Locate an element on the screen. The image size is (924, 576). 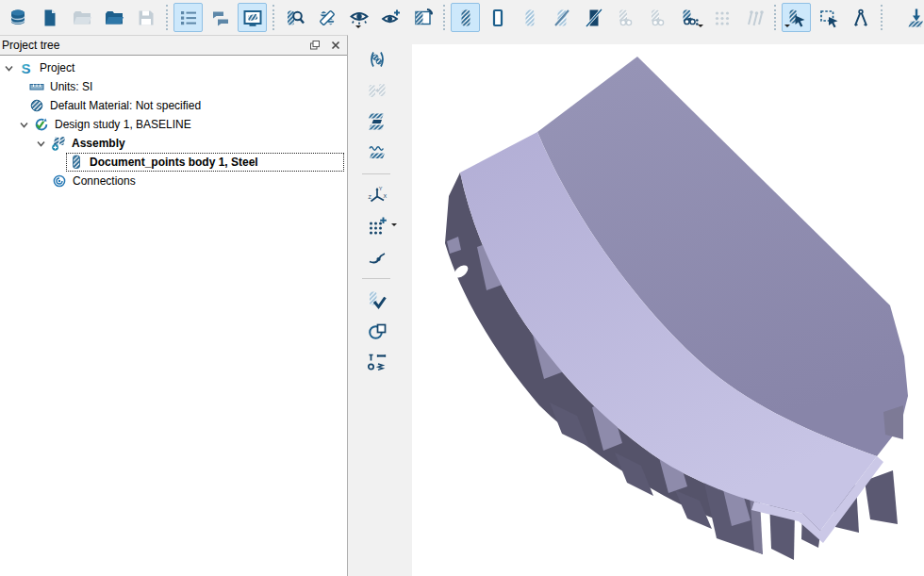
float-window-icon is located at coordinates (315, 45).